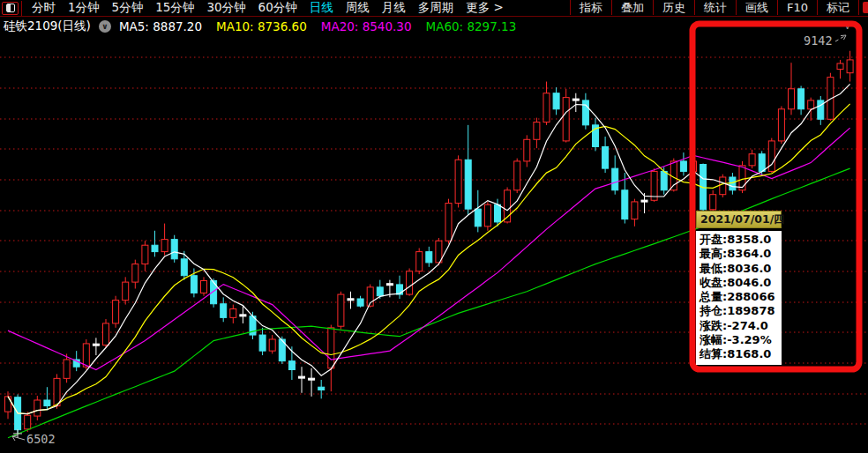  What do you see at coordinates (278, 8) in the screenshot?
I see `period-tab-6: 60分钟` at bounding box center [278, 8].